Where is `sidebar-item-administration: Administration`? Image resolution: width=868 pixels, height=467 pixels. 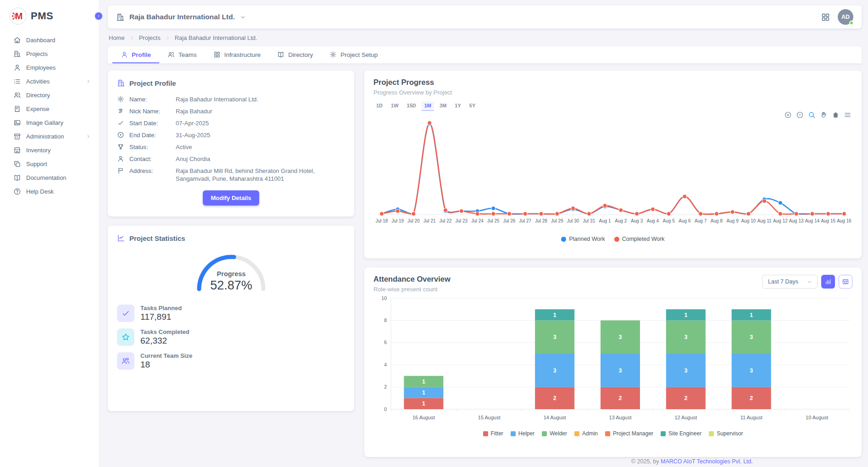
sidebar-item-administration: Administration is located at coordinates (50, 136).